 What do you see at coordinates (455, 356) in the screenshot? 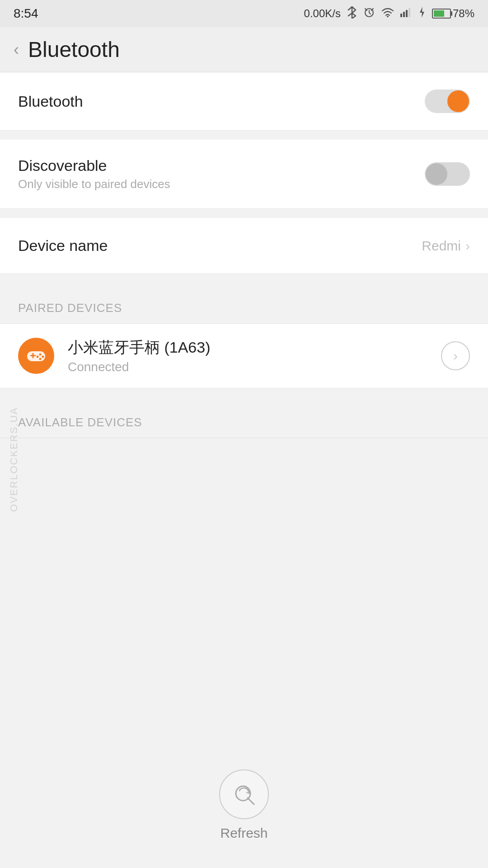
I see `device-info-chevron: ›` at bounding box center [455, 356].